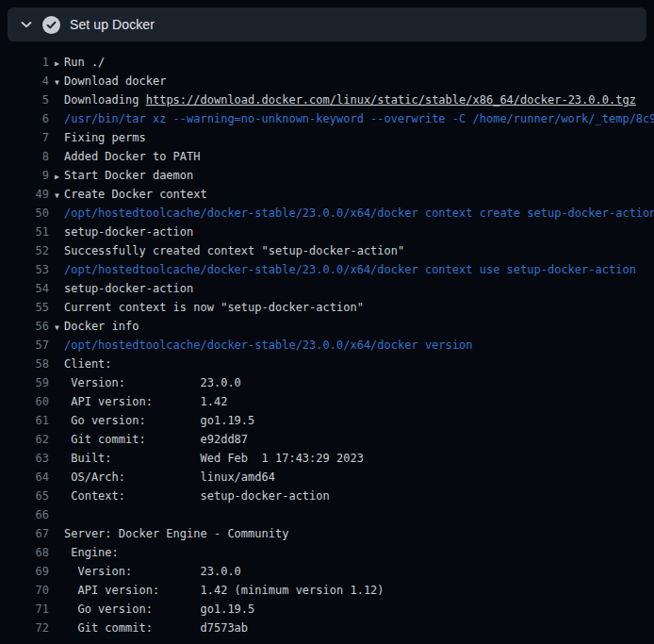  Describe the element at coordinates (156, 628) in the screenshot. I see `log-text: Git commit: d7573ab` at that location.